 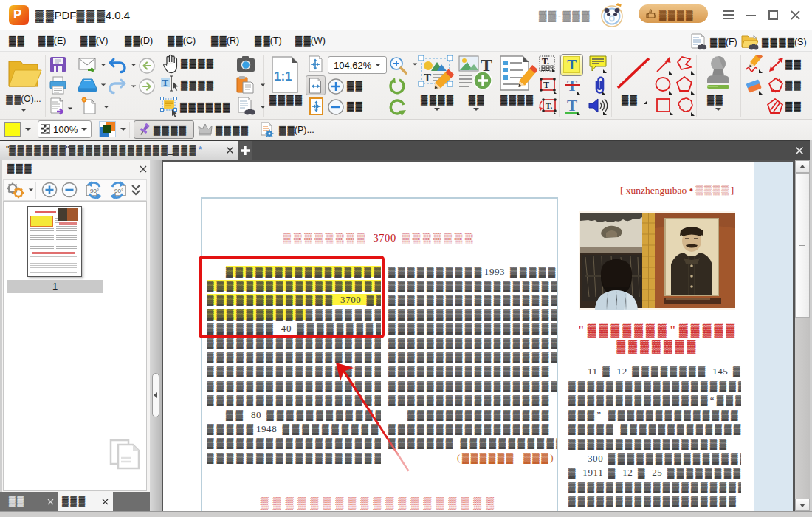 I want to click on svg-text: 1:1, so click(x=283, y=77).